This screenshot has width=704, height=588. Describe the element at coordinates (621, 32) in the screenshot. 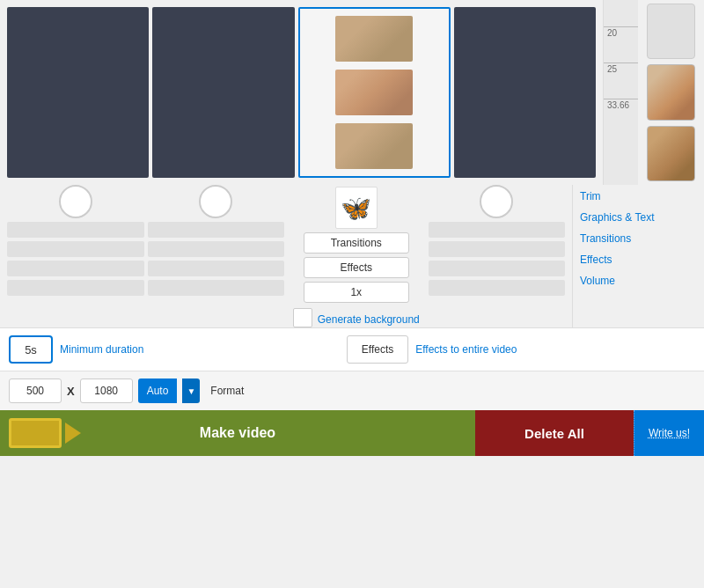

I see `ruler-mark-20: 20` at that location.